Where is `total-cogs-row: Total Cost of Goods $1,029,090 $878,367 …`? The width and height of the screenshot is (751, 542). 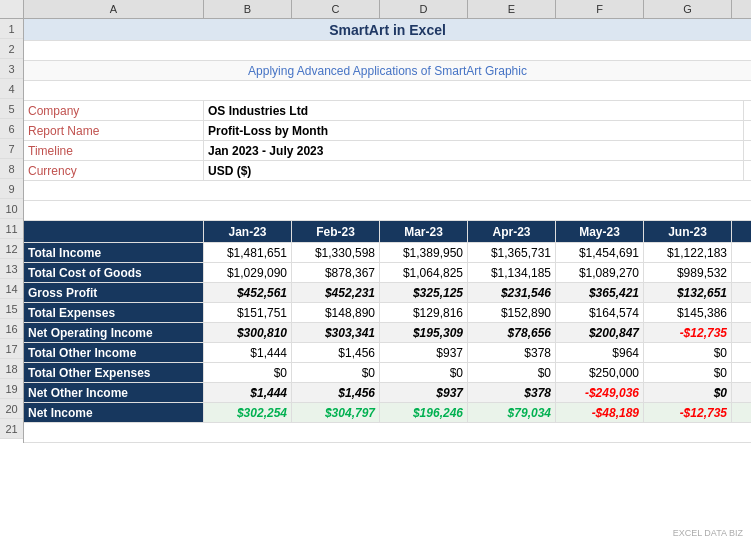 total-cogs-row: Total Cost of Goods $1,029,090 $878,367 … is located at coordinates (388, 273).